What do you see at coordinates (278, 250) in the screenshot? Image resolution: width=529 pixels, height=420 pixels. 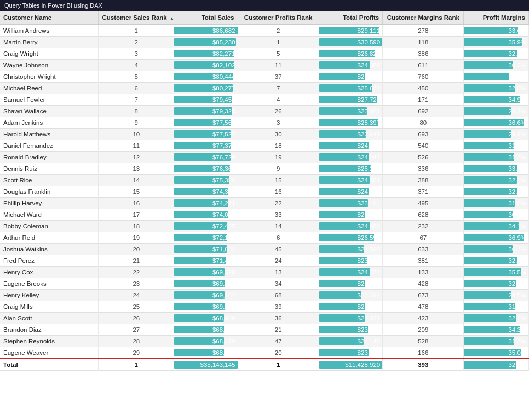 I see `cell-profits-rank: 45` at bounding box center [278, 250].